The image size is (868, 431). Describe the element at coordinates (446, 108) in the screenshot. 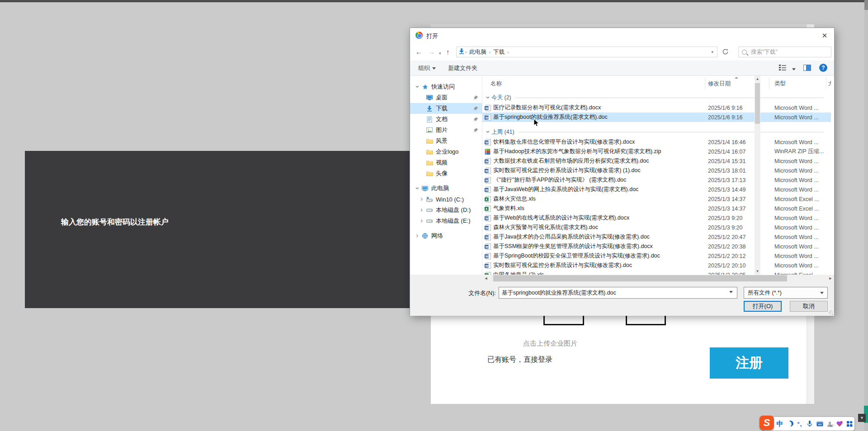

I see `sidebar-item-下载: 下载` at that location.